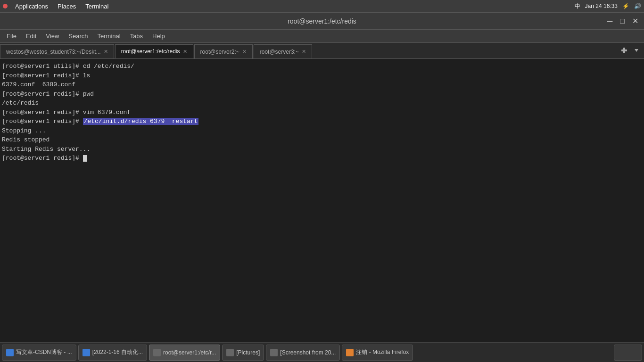  What do you see at coordinates (602, 6) in the screenshot?
I see `datetime-label: Jan 24 16:33` at bounding box center [602, 6].